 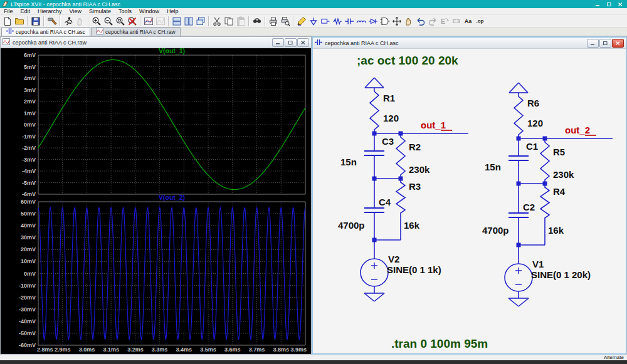 I want to click on menu-edit: Edit, so click(x=26, y=11).